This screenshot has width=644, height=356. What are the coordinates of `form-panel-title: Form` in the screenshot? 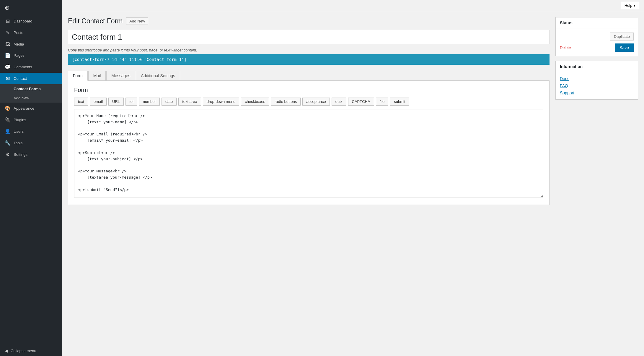 It's located at (309, 90).